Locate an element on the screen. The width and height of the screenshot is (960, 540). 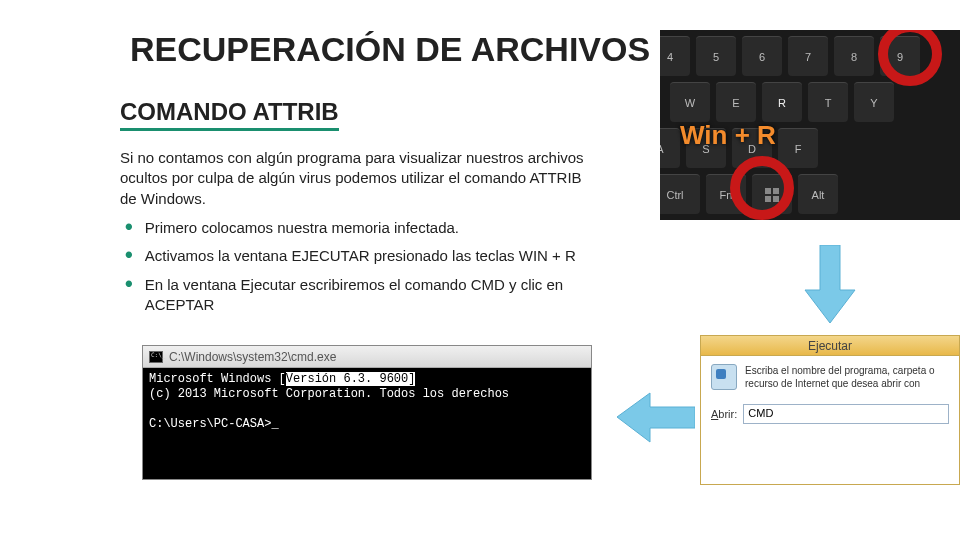
bullet-item: • En la ventana Ejecutar escribiremos el… is located at coordinates (365, 296).